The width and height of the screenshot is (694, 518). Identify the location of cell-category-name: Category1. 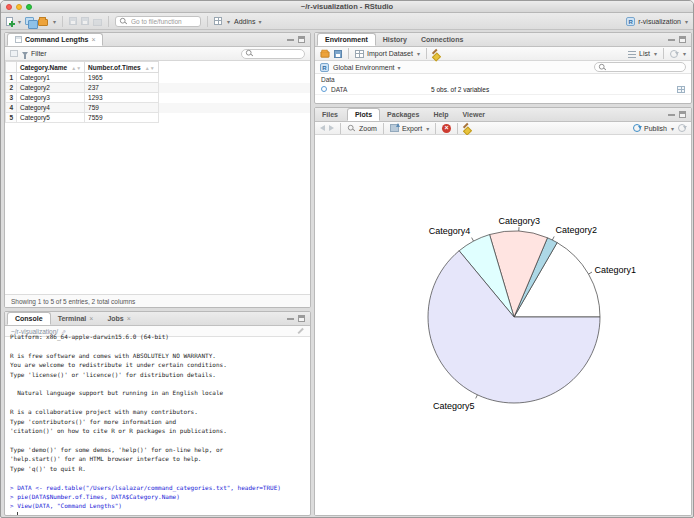
(51, 78).